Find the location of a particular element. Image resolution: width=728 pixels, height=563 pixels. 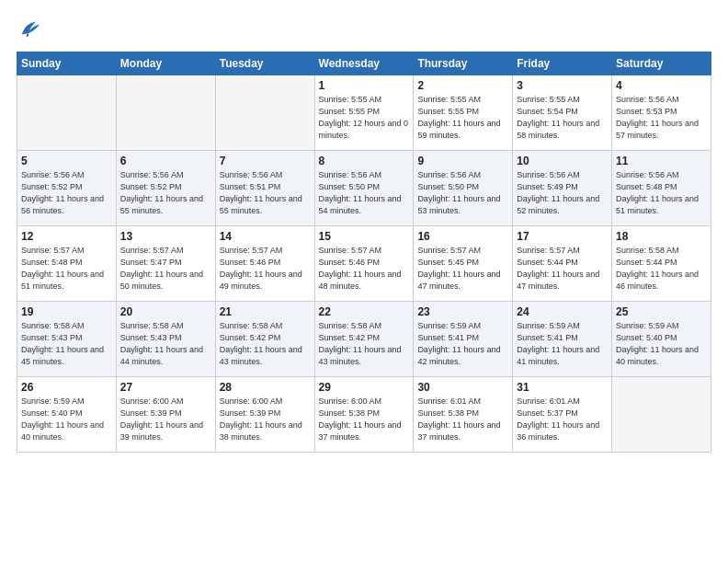

calendar-cell: 31Sunrise: 6:01 AMSunset: 5:37 PMDayligh… is located at coordinates (563, 415).